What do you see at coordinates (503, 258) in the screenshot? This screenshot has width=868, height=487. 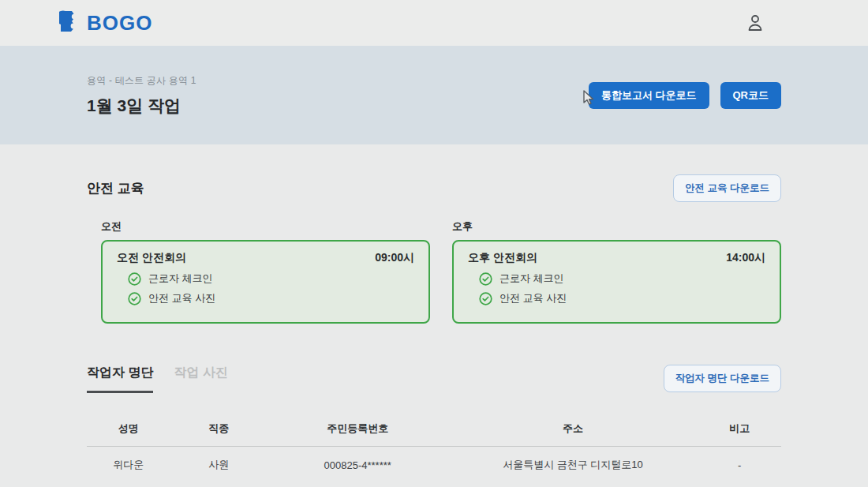 I see `session-title: 오후 안전회의` at bounding box center [503, 258].